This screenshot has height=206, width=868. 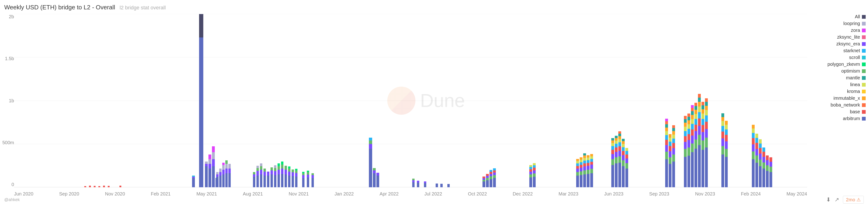 I want to click on legend-item-scroll: scroll, so click(x=840, y=58).